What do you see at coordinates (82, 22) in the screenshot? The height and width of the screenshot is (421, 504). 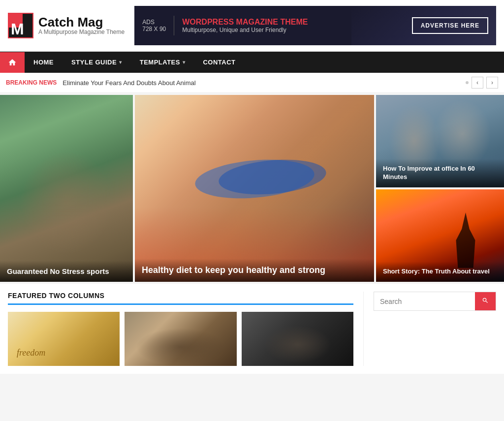 I see `site-name: Catch Mag` at bounding box center [82, 22].